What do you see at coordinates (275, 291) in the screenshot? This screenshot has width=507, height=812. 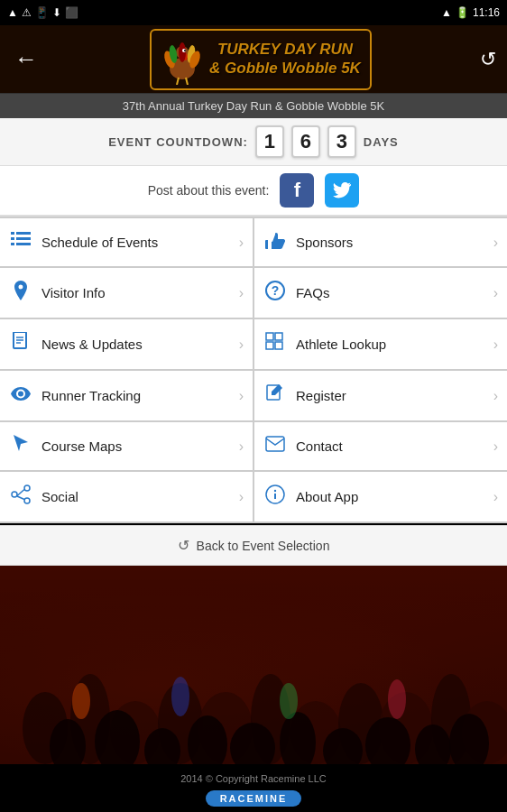 I see `question-icon: ?` at bounding box center [275, 291].